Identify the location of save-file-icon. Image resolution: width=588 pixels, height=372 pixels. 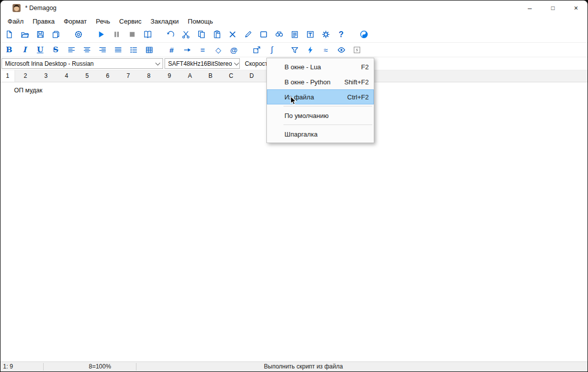
(40, 34).